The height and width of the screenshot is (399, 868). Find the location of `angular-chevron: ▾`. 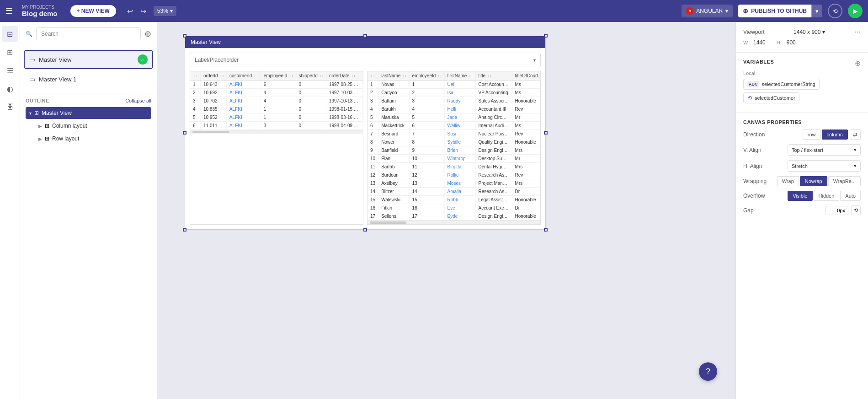

angular-chevron: ▾ is located at coordinates (727, 11).